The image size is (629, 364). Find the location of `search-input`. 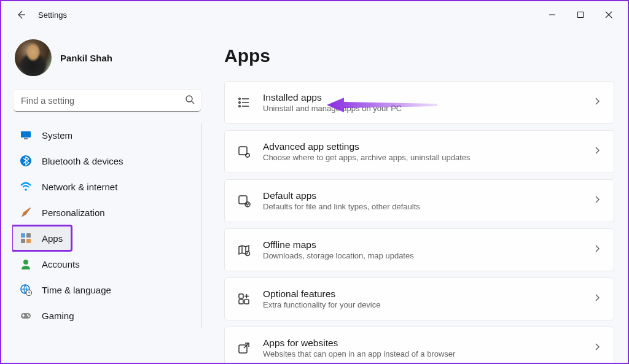

search-input is located at coordinates (107, 101).